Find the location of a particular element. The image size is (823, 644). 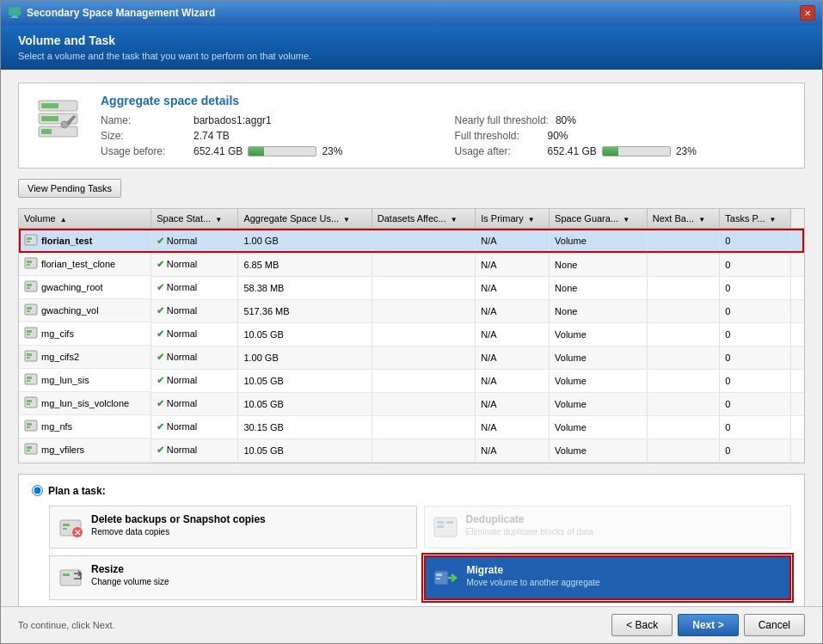

size-label: Size: is located at coordinates (144, 136).